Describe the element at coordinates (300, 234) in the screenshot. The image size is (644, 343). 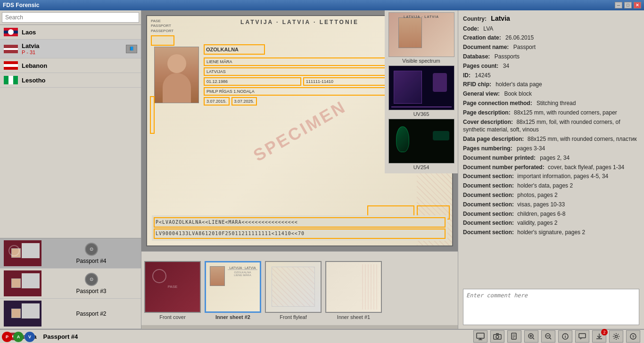
I see `mrz-line2: LV90004133LVA8612010F25011211111111<1141…` at that location.